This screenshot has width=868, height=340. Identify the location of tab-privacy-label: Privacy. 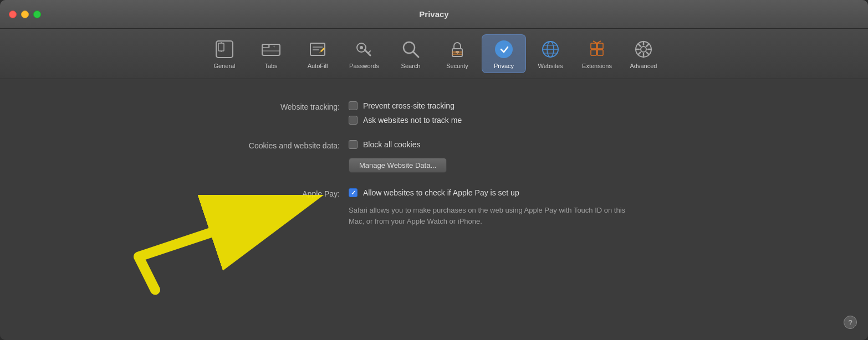
(504, 66).